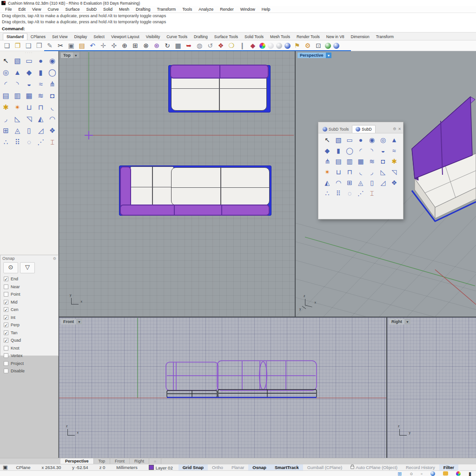 The height and width of the screenshot is (476, 476). Describe the element at coordinates (27, 268) in the screenshot. I see `osnap-filter-button: ▽` at that location.